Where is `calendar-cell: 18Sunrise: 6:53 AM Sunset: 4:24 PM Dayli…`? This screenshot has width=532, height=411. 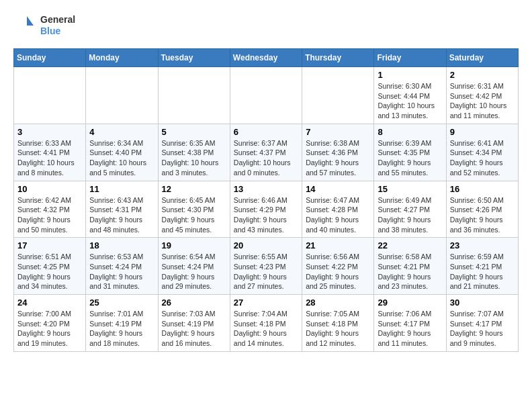 calendar-cell: 18Sunrise: 6:53 AM Sunset: 4:24 PM Dayli… is located at coordinates (122, 266).